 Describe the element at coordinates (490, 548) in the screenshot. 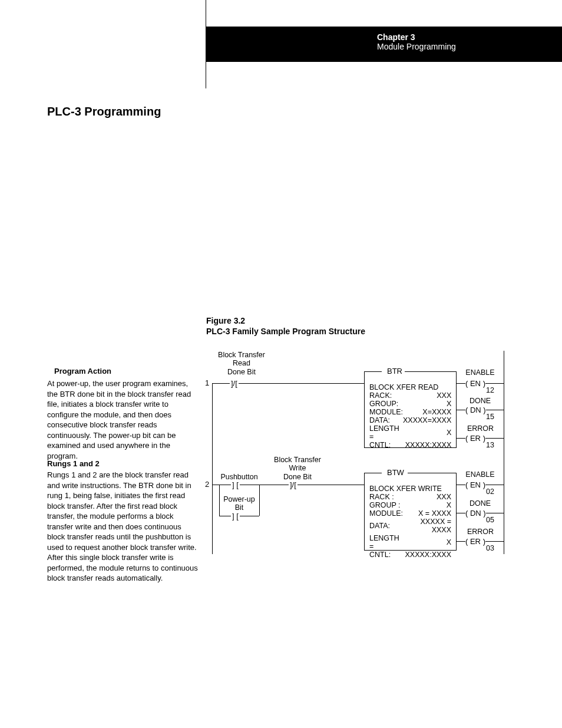

I see `out-num: 03` at that location.